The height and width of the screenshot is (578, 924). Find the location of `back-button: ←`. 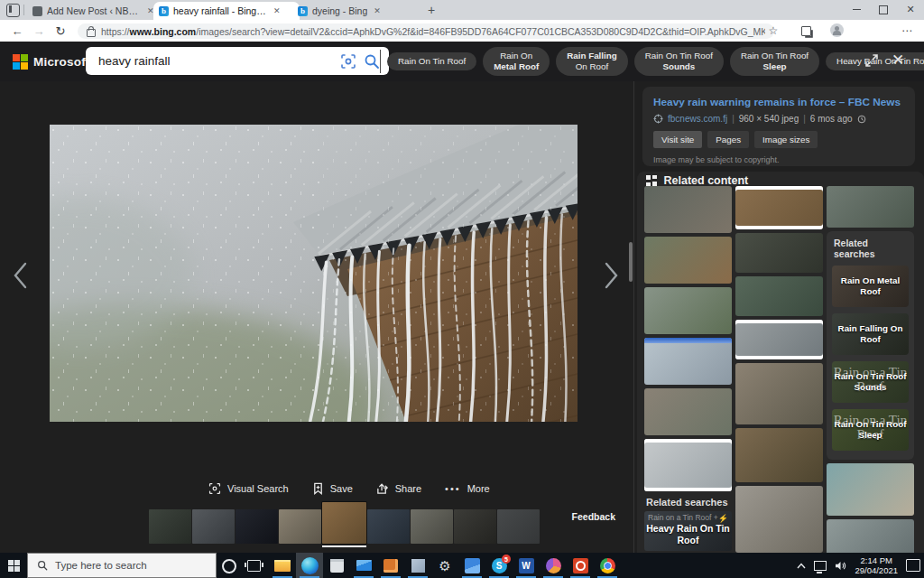

back-button: ← is located at coordinates (17, 31).